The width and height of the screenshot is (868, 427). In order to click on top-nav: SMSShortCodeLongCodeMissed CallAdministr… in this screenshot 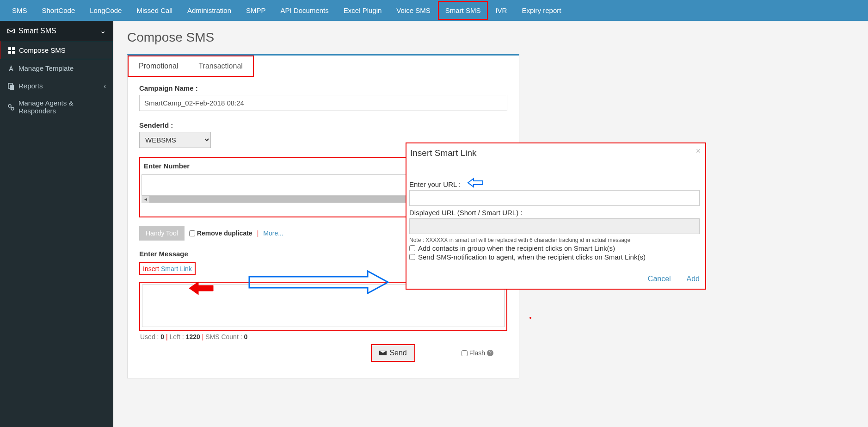, I will do `click(434, 10)`.